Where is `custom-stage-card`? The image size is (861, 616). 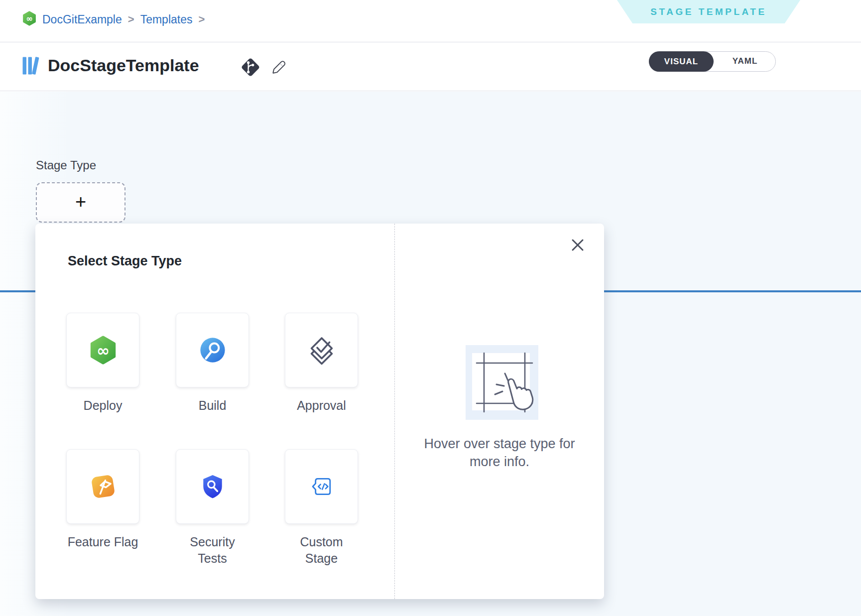 custom-stage-card is located at coordinates (322, 487).